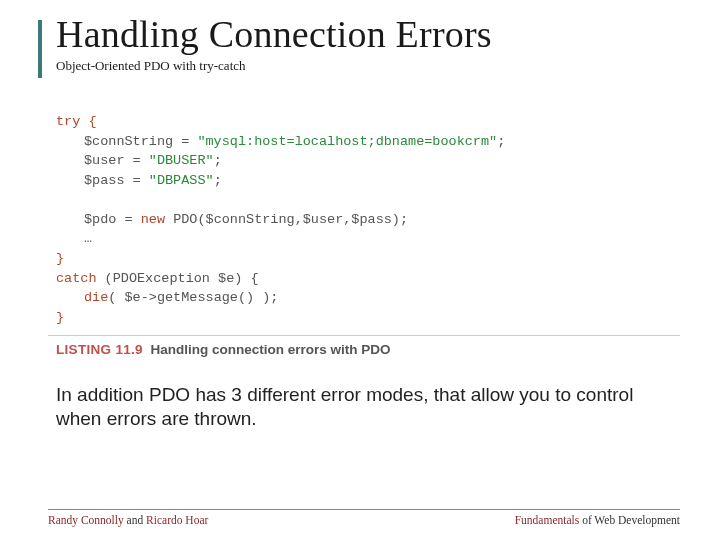 The image size is (720, 540). What do you see at coordinates (76, 278) in the screenshot?
I see `keyword-catch: catch` at bounding box center [76, 278].